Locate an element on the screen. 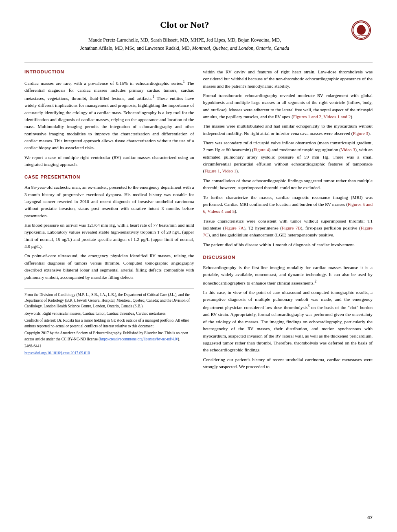 The image size is (397, 532). discussion-para-3: Considering our patient's history of rec… is located at coordinates (288, 364).